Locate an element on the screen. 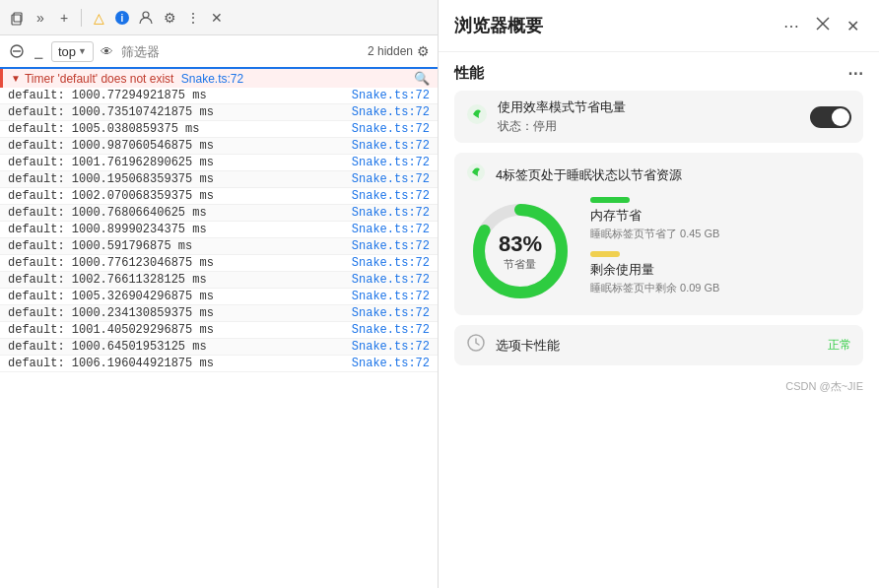  tabs-sleep-title: 4标签页处于睡眠状态以节省资源 is located at coordinates (589, 175).